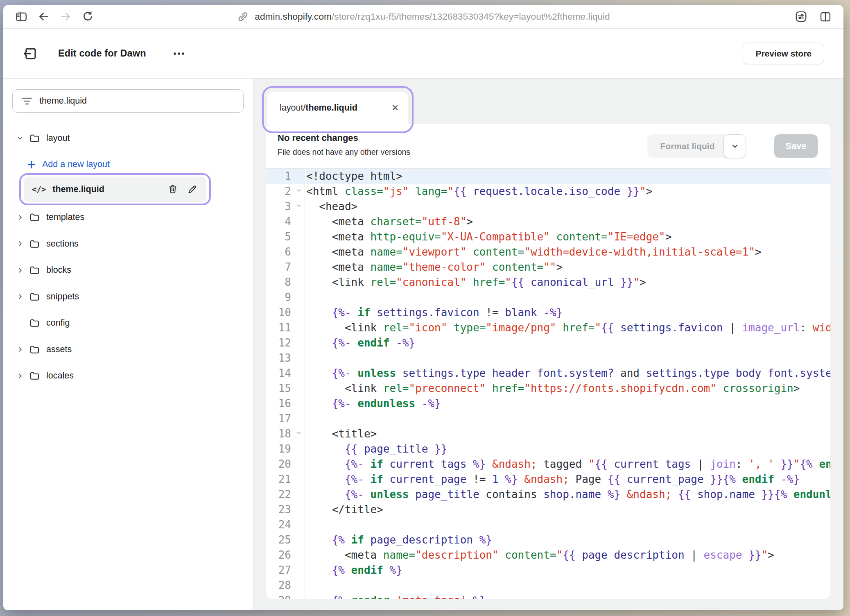 This screenshot has width=850, height=616. I want to click on editor-toolbar: No recent changes File does not have any…, so click(548, 146).